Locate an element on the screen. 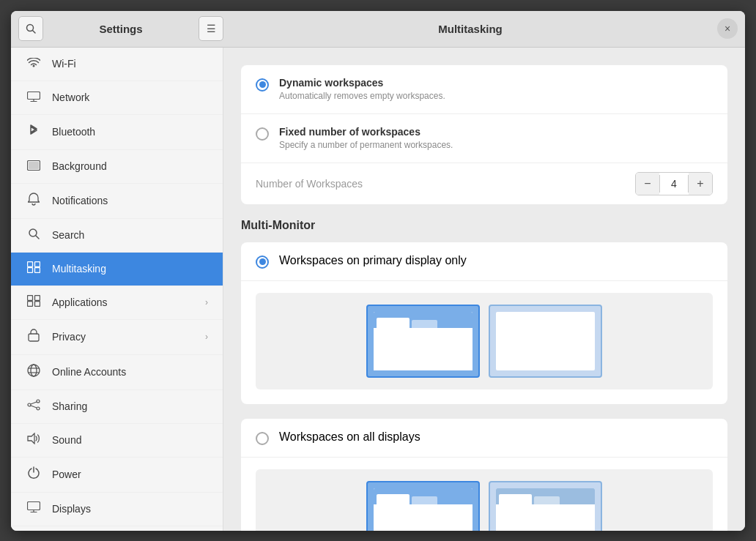 The width and height of the screenshot is (756, 541). displays-icon is located at coordinates (34, 510).